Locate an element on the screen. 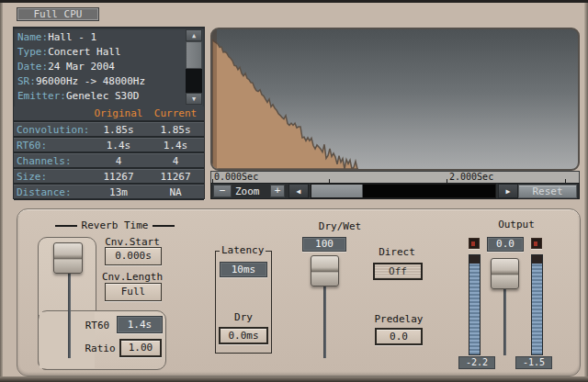  scroll-down-icon: ▼ is located at coordinates (194, 99).